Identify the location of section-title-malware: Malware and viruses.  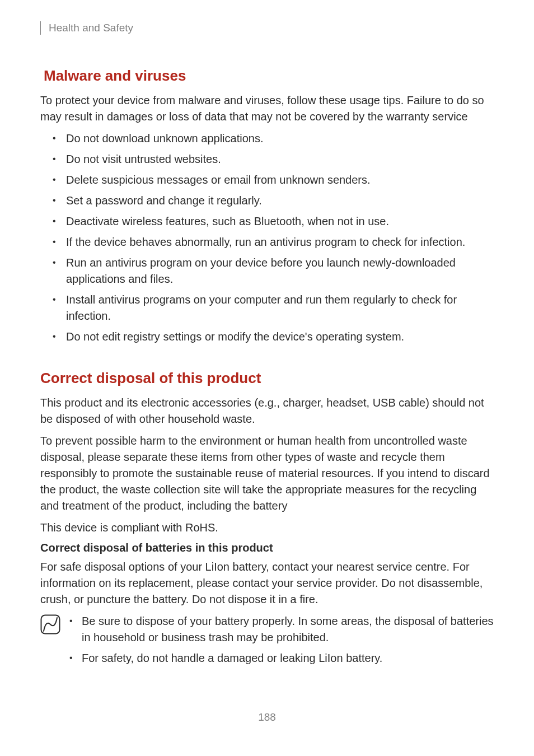
(269, 76).